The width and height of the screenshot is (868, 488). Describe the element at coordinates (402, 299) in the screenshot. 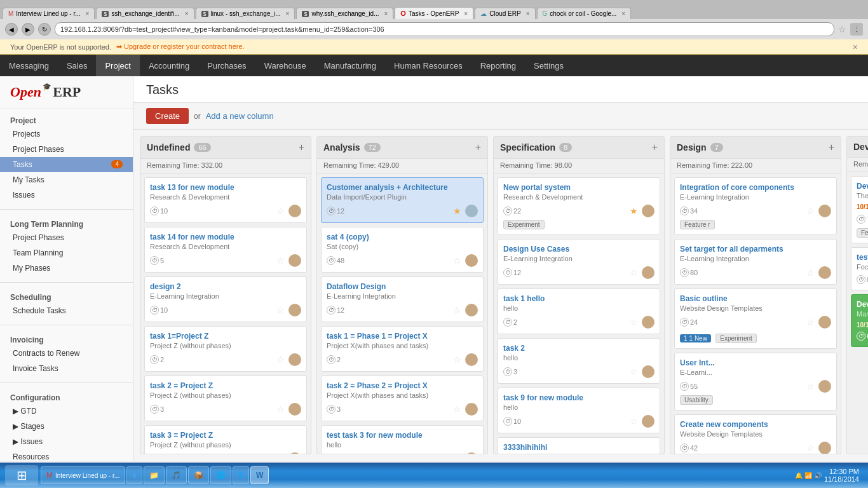

I see `card-dataflow: Dataflow Design E-Learning Integration ⏱…` at that location.